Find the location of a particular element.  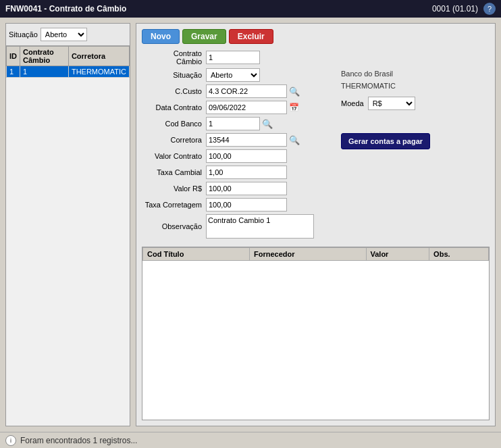

label-valor-contrato: Valor Contrato is located at coordinates (174, 156).